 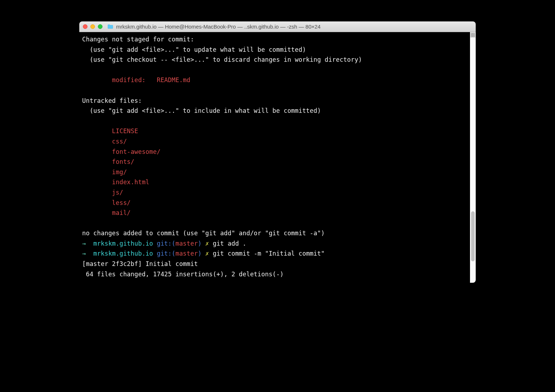 I want to click on untracked-file: LICENSE, so click(x=110, y=131).